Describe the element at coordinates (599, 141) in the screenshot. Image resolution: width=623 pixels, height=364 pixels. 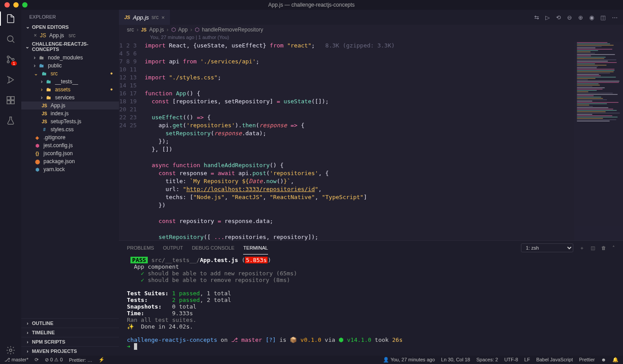
I see `minimap` at that location.